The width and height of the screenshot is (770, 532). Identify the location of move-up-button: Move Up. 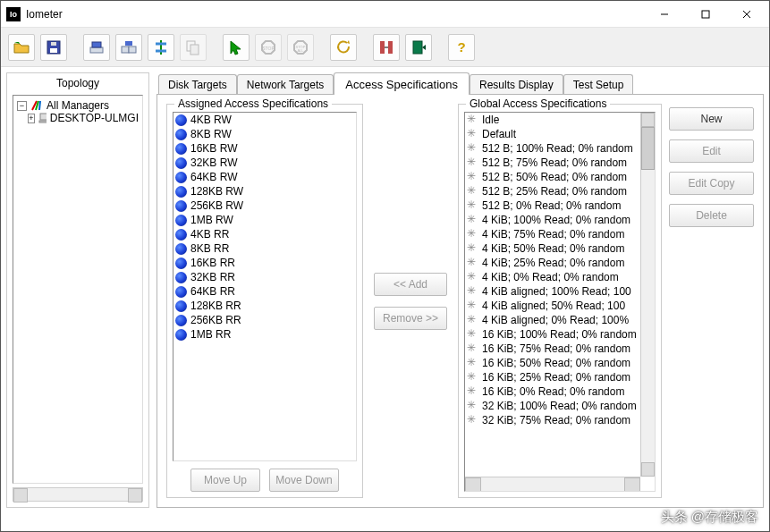
(225, 480).